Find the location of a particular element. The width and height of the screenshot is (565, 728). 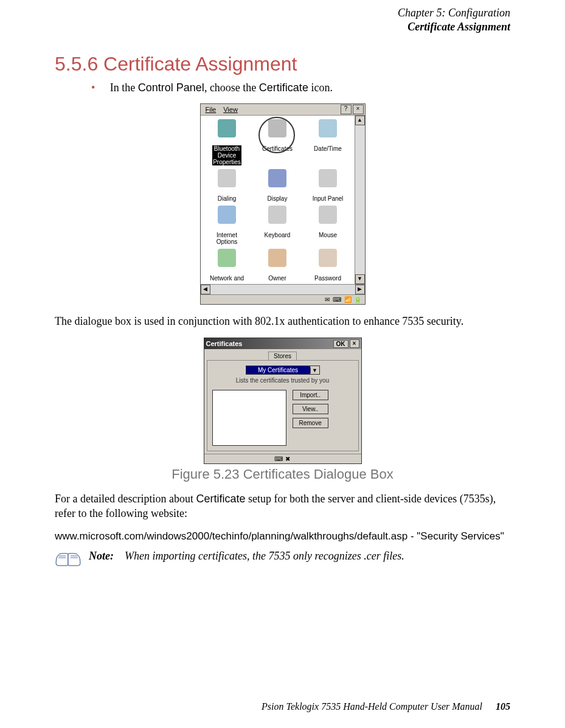

stores-panel: My Certificates ▼ Lists the certificates… is located at coordinates (283, 406).